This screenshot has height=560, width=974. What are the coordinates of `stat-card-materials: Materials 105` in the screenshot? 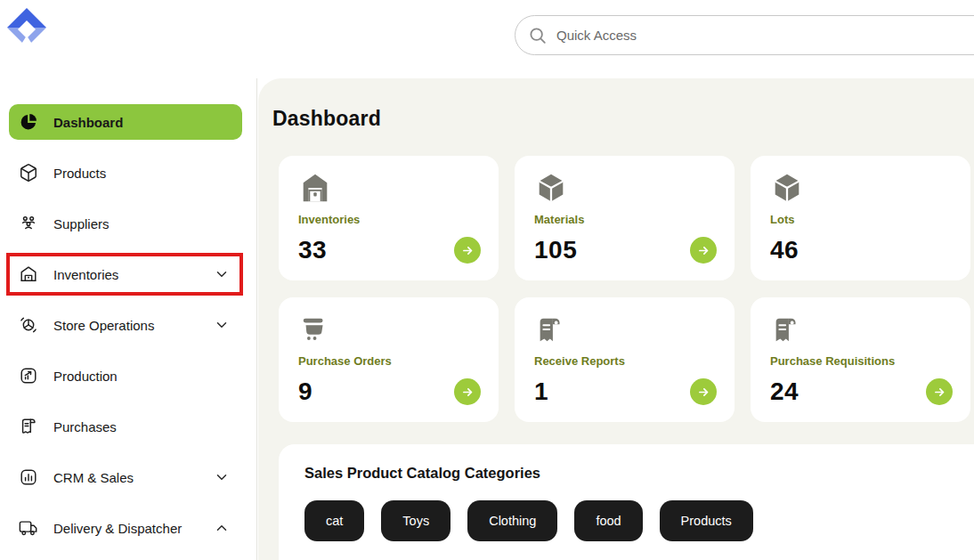 It's located at (625, 218).